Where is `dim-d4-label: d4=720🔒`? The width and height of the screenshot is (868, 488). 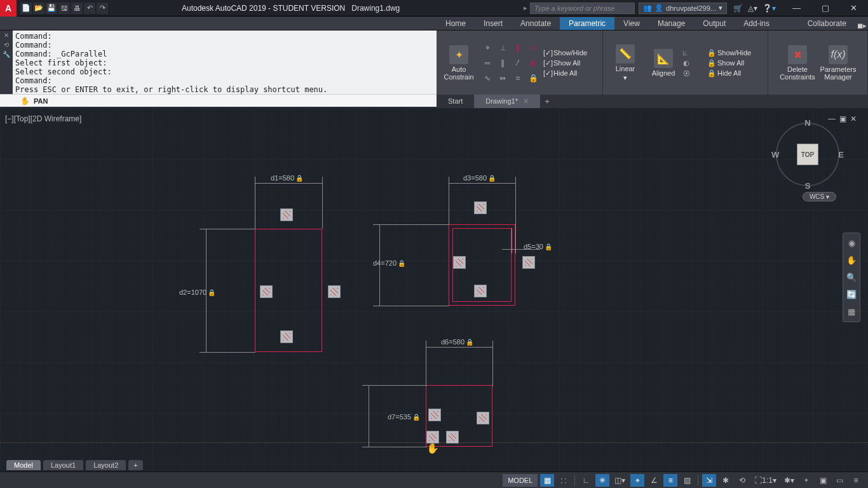
dim-d4-label: d4=720🔒 is located at coordinates (389, 263).